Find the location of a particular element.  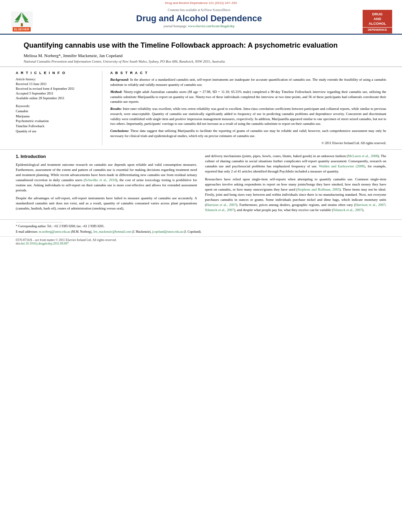

article-info-col: A R T I C L E I N F O Article history: R… is located at coordinates (59, 108).